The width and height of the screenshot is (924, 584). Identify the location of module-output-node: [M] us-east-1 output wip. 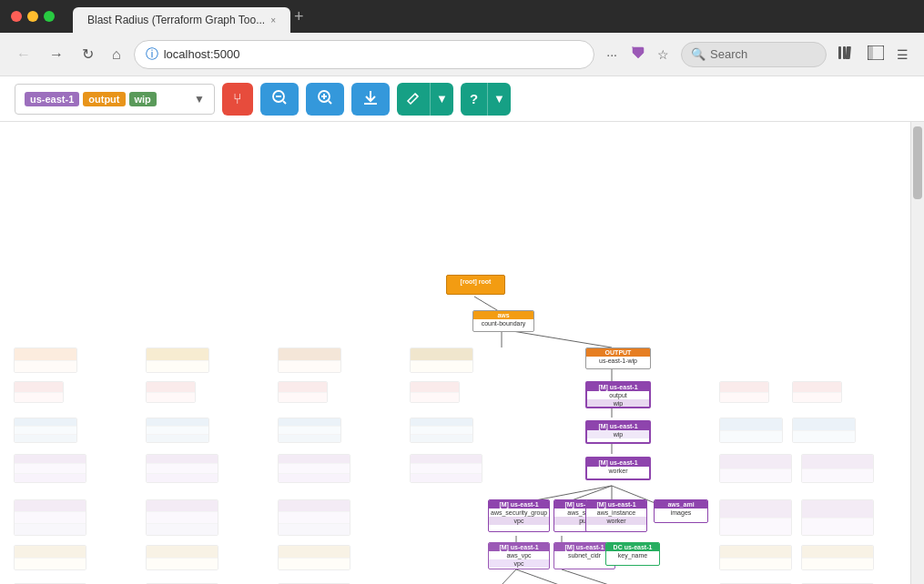
(618, 395).